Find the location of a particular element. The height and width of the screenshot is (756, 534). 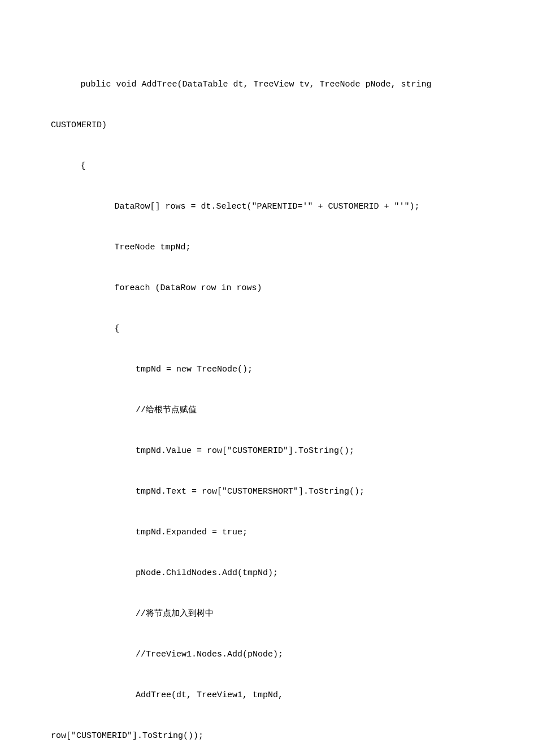

code-line: public void AddTree(DataTable dt, TreeVi… is located at coordinates (268, 85).